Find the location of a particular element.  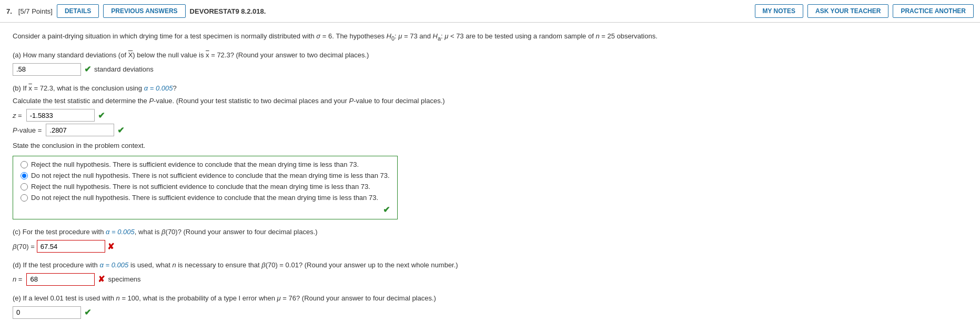

details-button: DETAILS is located at coordinates (78, 11).